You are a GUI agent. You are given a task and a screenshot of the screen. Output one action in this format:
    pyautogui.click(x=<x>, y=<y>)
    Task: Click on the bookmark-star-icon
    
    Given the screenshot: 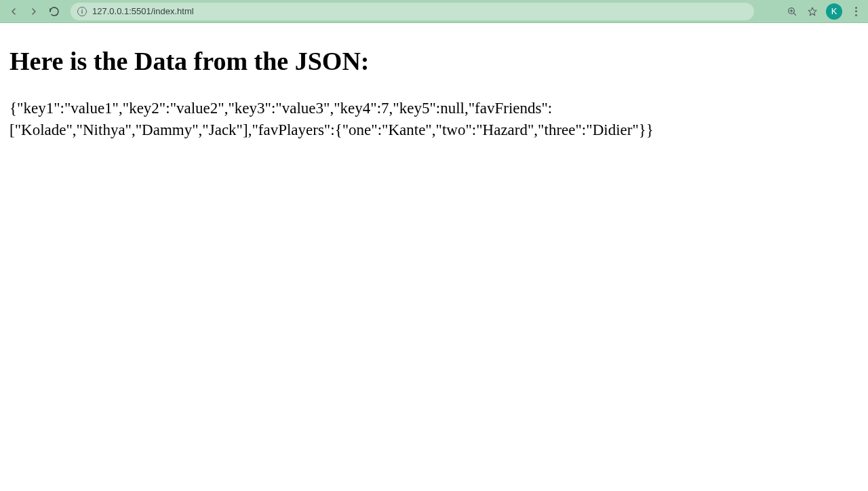 What is the action you would take?
    pyautogui.click(x=812, y=12)
    